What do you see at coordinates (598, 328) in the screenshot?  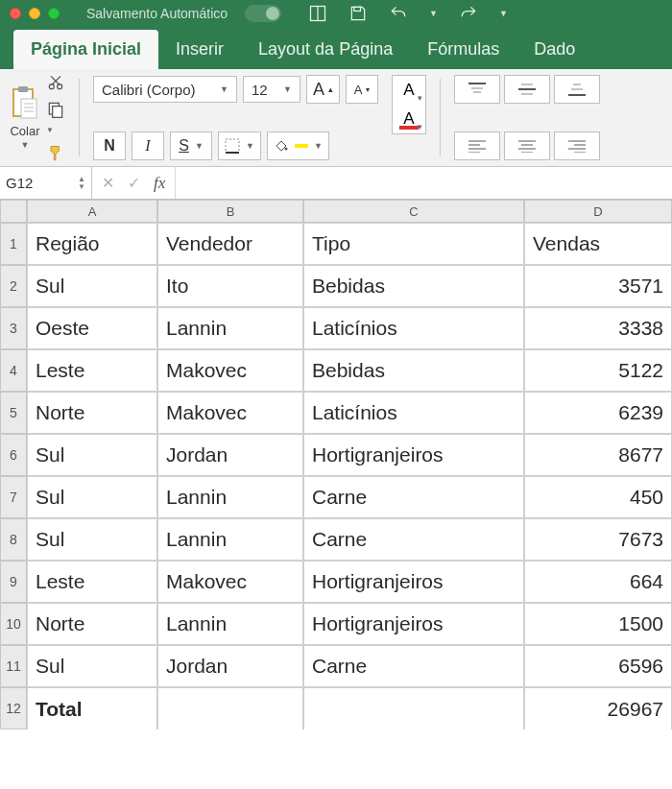 I see `cell: 3338` at bounding box center [598, 328].